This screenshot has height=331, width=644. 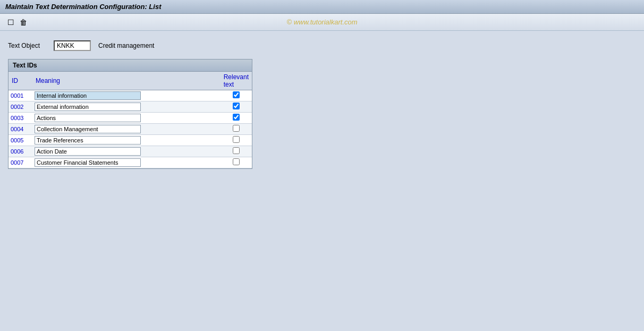 What do you see at coordinates (322, 7) in the screenshot?
I see `title-bar: Maintain Text Determination Configuratio…` at bounding box center [322, 7].